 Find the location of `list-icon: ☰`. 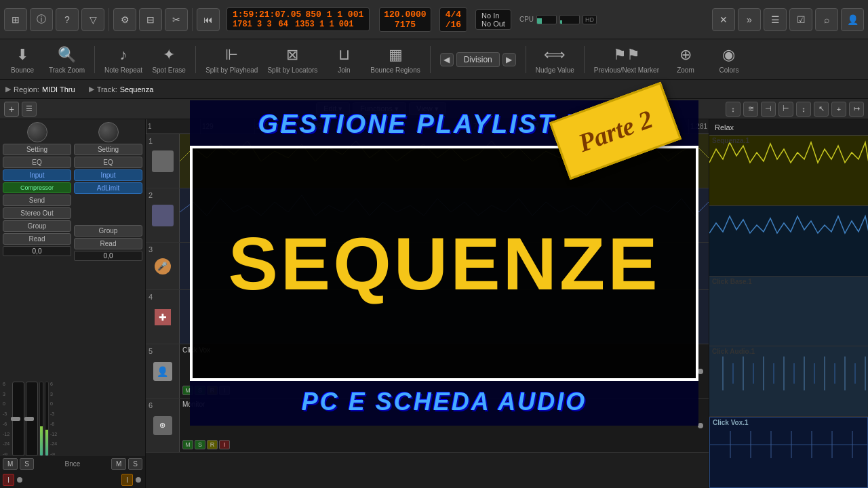

list-icon: ☰ is located at coordinates (775, 20).